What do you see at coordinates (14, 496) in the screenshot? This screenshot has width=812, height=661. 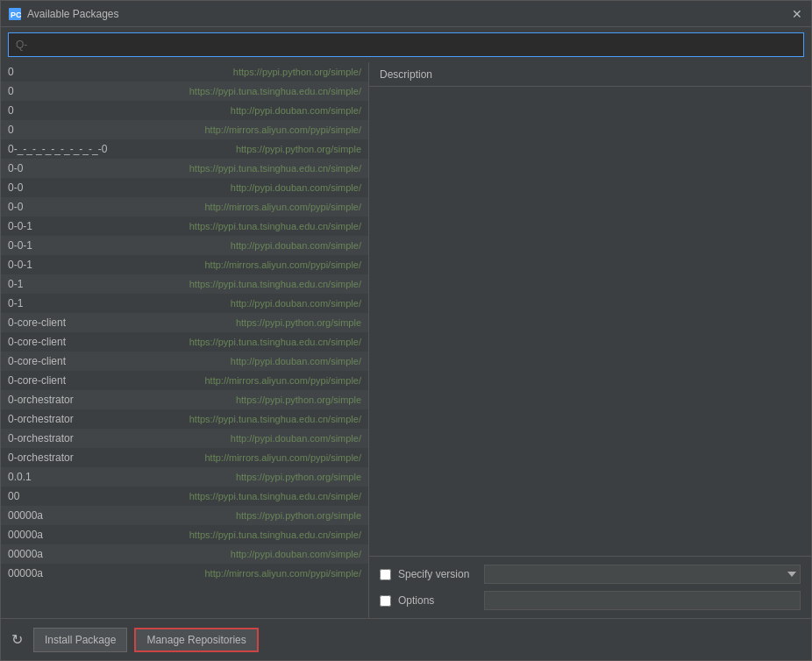 I see `package-name: 00` at bounding box center [14, 496].